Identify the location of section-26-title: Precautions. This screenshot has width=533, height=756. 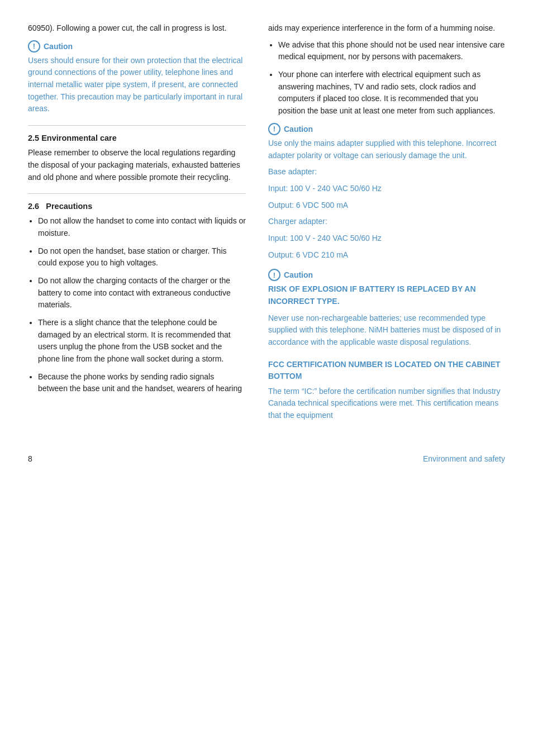
(69, 206).